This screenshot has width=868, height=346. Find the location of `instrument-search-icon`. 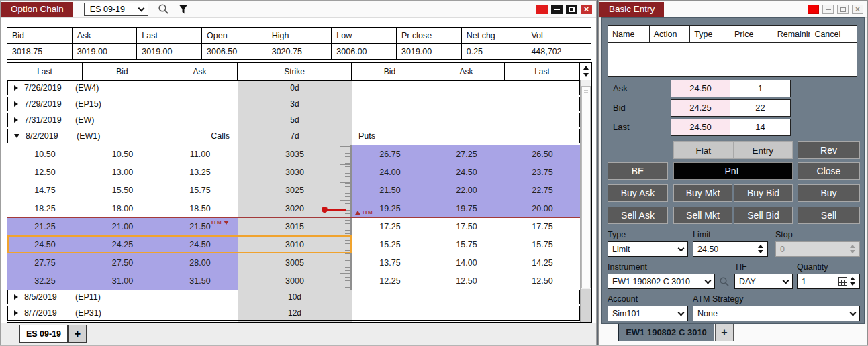

instrument-search-icon is located at coordinates (724, 283).